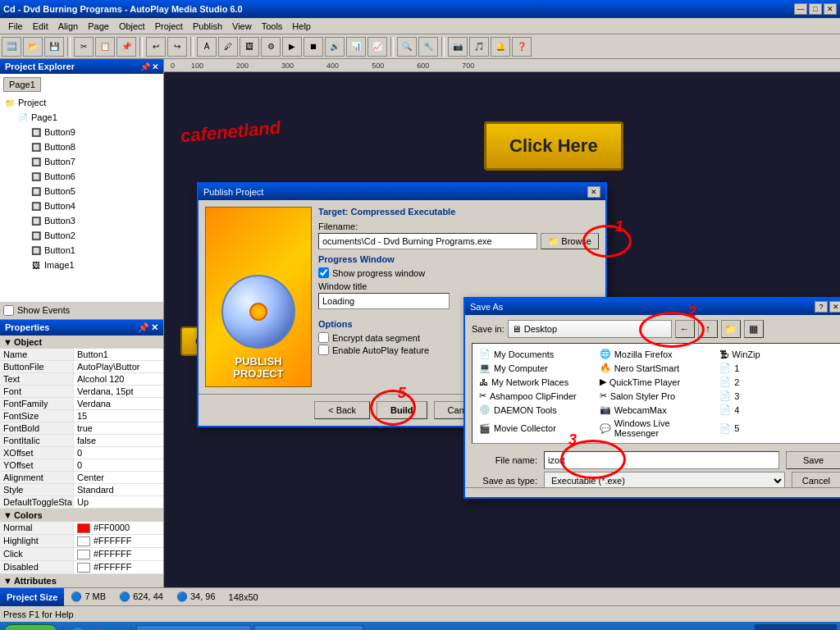 This screenshot has height=630, width=840. I want to click on file-webcam: 📷WebcamMax, so click(656, 410).